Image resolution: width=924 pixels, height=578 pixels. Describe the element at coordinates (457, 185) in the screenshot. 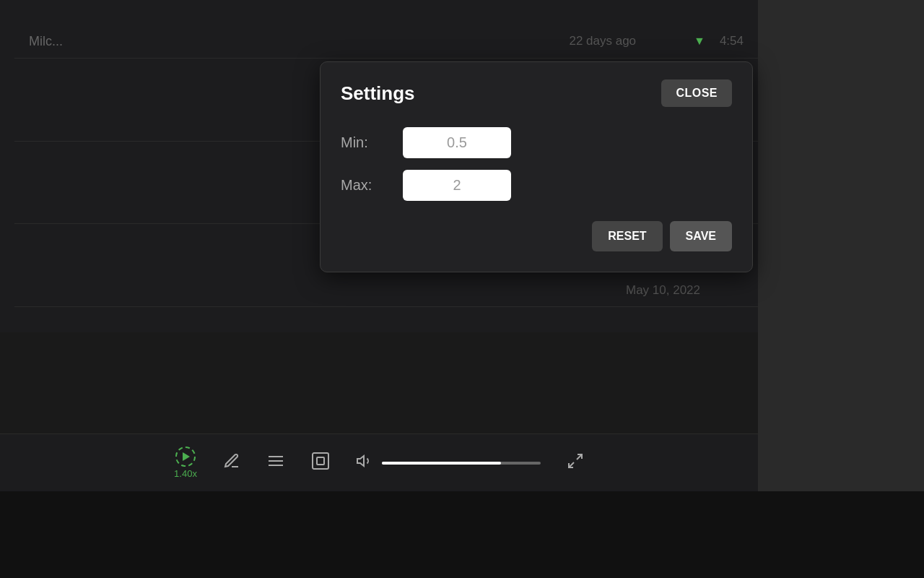

I see `max-input` at that location.